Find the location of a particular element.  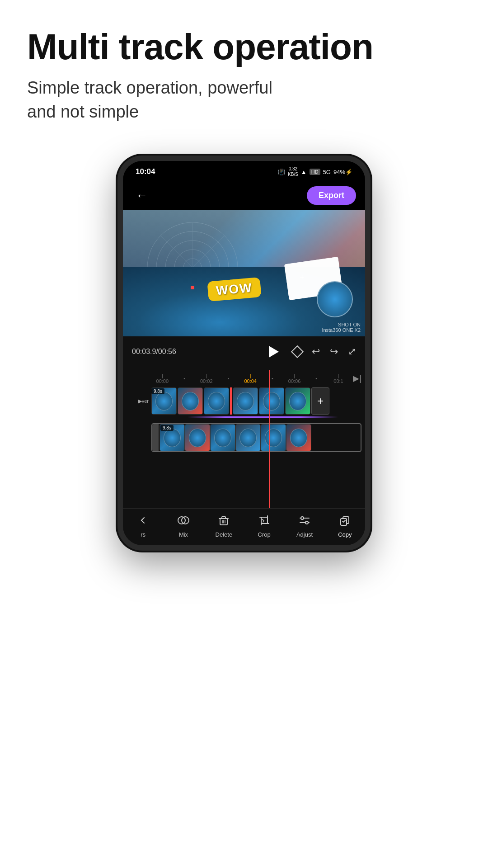

track-label-1: ▶ver is located at coordinates (139, 401).